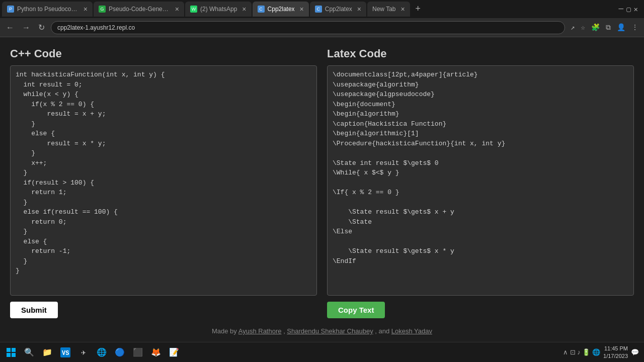 This screenshot has height=362, width=644. What do you see at coordinates (156, 352) in the screenshot?
I see `taskbar-fox-icon: 🦊` at bounding box center [156, 352].